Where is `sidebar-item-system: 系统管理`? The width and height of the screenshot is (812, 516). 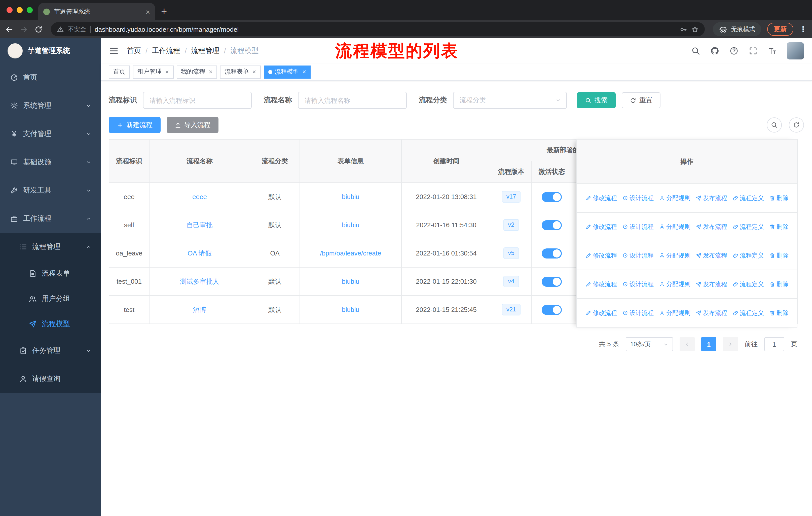 sidebar-item-system: 系统管理 is located at coordinates (51, 106).